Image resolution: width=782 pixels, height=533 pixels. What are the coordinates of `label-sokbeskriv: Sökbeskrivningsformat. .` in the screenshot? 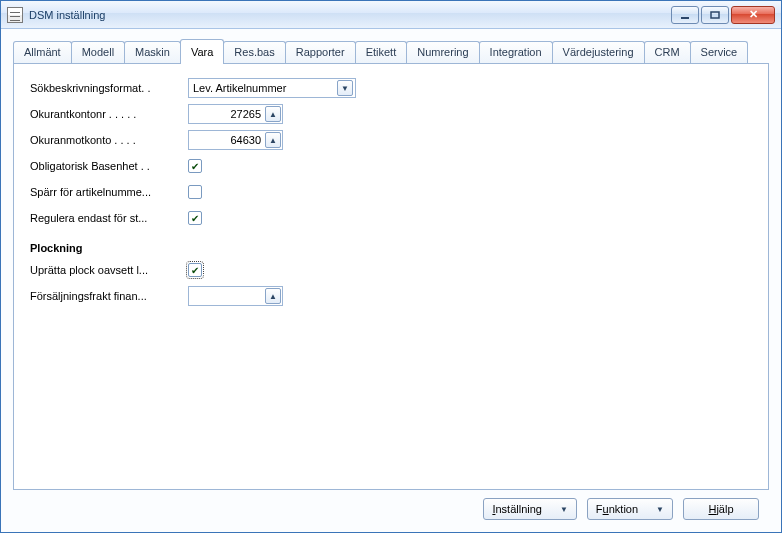 It's located at (109, 88).